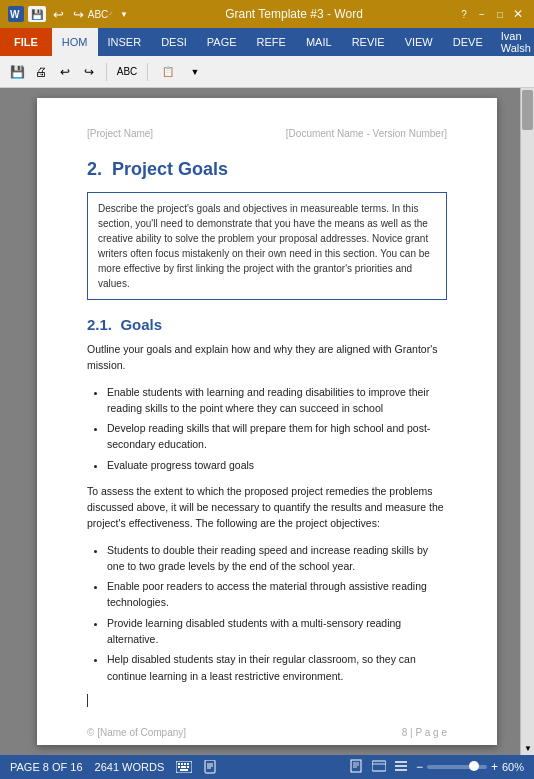 The image size is (534, 779). What do you see at coordinates (130, 767) in the screenshot?
I see `word-count: 2641 WORDS` at bounding box center [130, 767].